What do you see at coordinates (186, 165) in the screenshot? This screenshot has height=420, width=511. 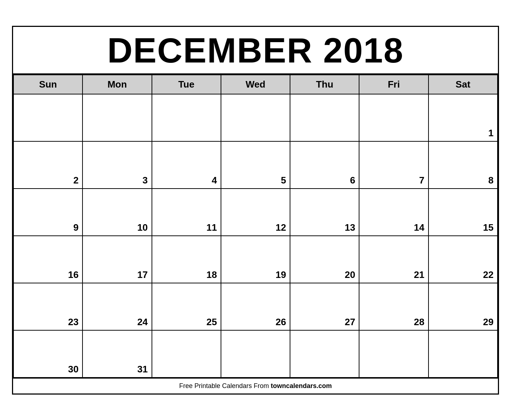 I see `day-cell: 4` at bounding box center [186, 165].